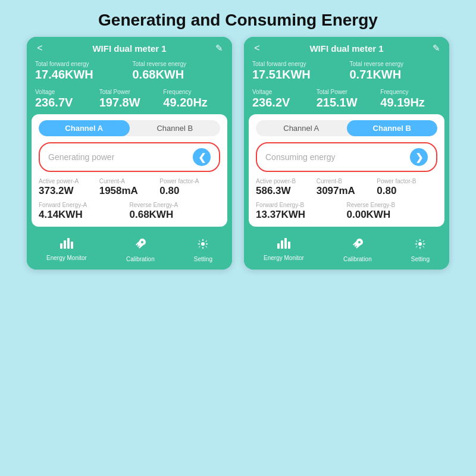 The image size is (476, 476). Describe the element at coordinates (286, 181) in the screenshot. I see `active-power-label-right: Active power-B` at that location.